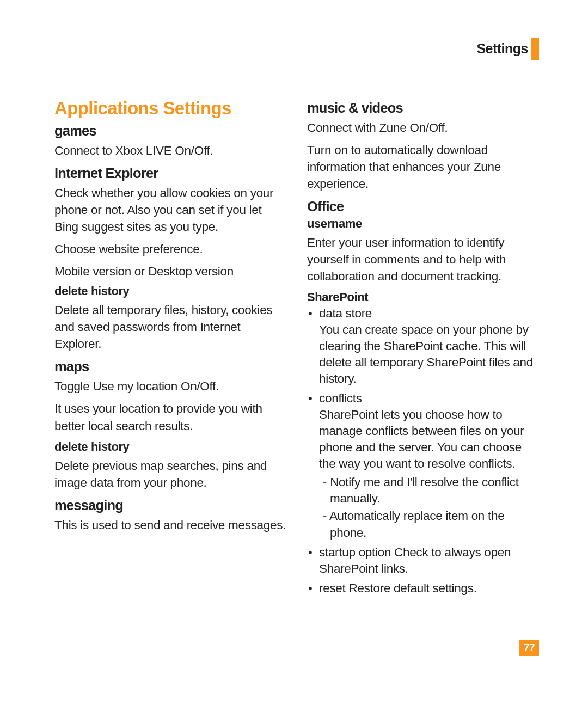  I want to click on text-messaging-body: This is used to send and receive message…, so click(170, 525).